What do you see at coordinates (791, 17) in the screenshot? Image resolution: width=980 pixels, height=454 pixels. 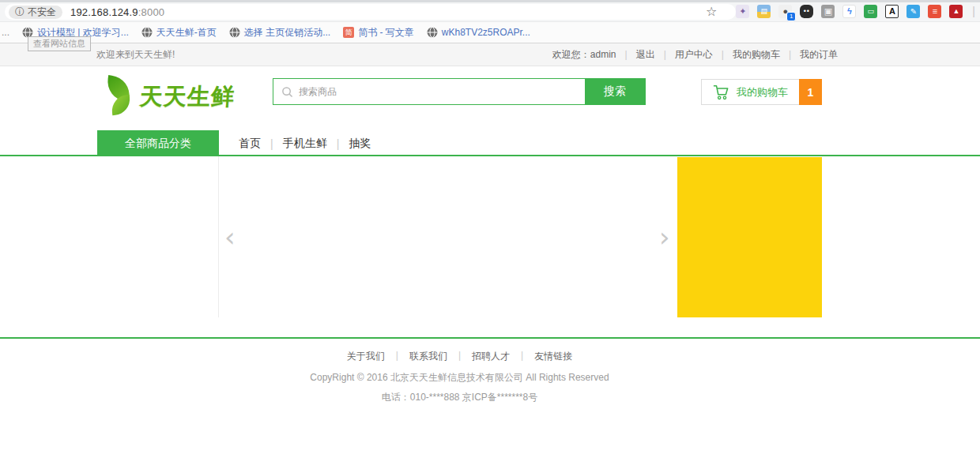 I see `notifier-badge: 1` at bounding box center [791, 17].